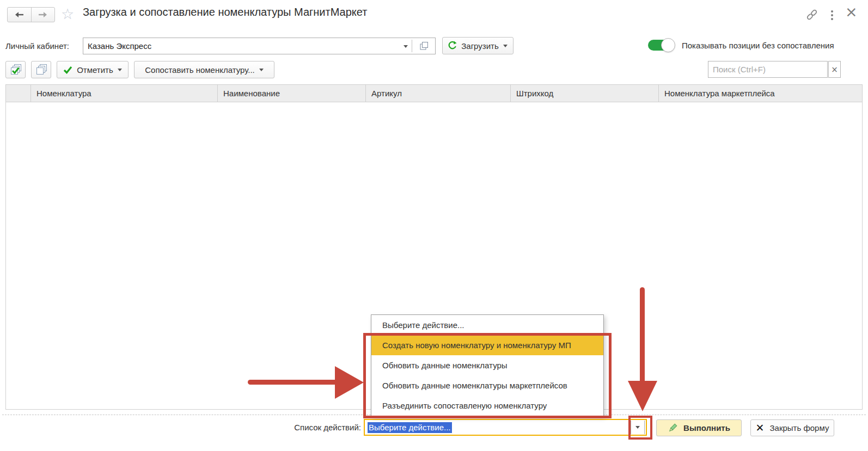 The height and width of the screenshot is (451, 868). I want to click on table-header-article: Артикул, so click(438, 94).